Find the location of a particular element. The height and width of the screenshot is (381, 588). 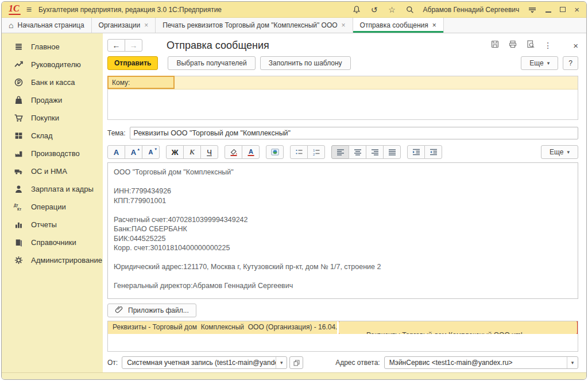

align-justify-button is located at coordinates (392, 152).